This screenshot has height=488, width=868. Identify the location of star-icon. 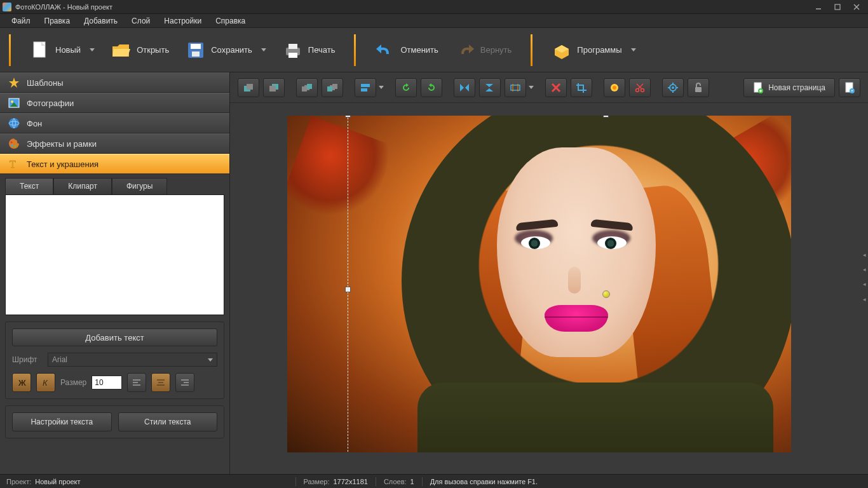
(14, 83).